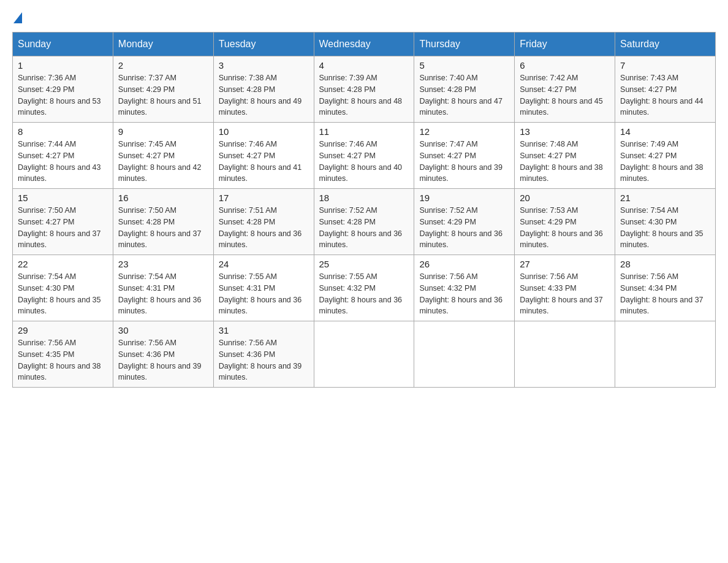  I want to click on calendar-day-cell: 5 Sunrise: 7:40 AMSunset: 4:28 PMDayligh…, so click(464, 90).